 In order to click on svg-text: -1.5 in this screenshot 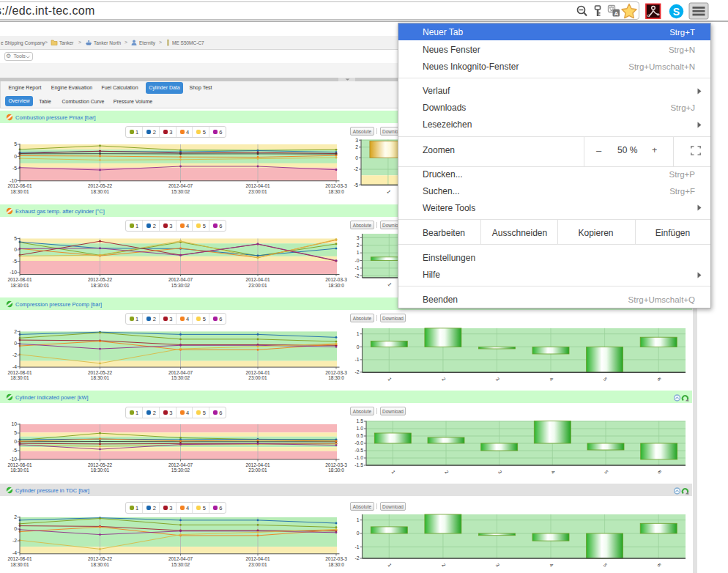, I will do `click(359, 465)`.